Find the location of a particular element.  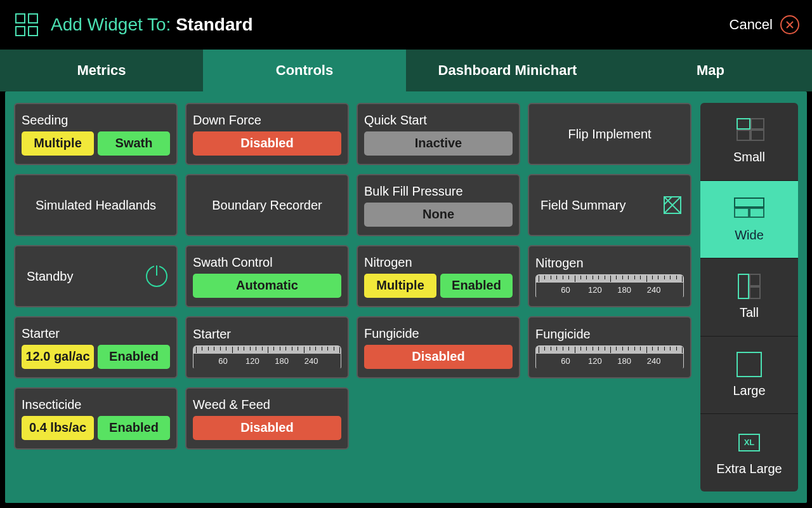

size-label: Tall is located at coordinates (749, 312).